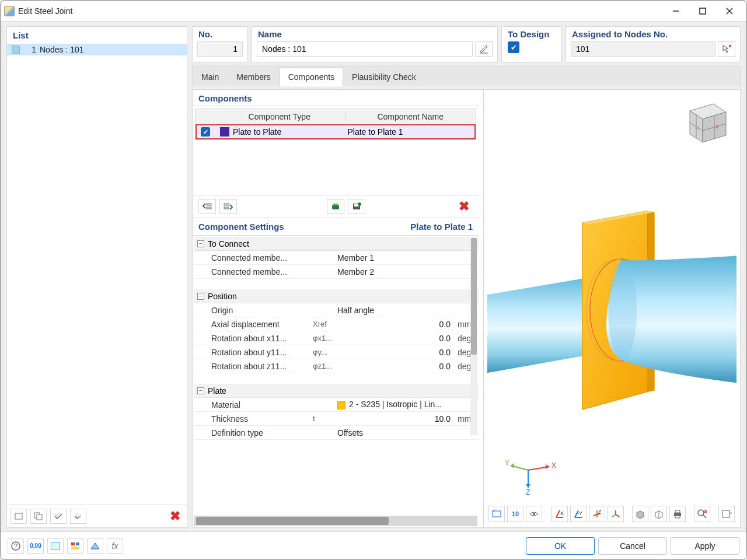  What do you see at coordinates (75, 546) in the screenshot?
I see `annotations-button` at bounding box center [75, 546].